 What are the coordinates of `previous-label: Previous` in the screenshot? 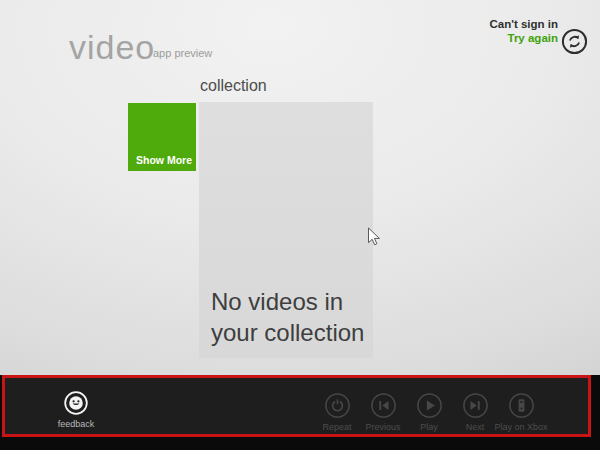 It's located at (382, 427).